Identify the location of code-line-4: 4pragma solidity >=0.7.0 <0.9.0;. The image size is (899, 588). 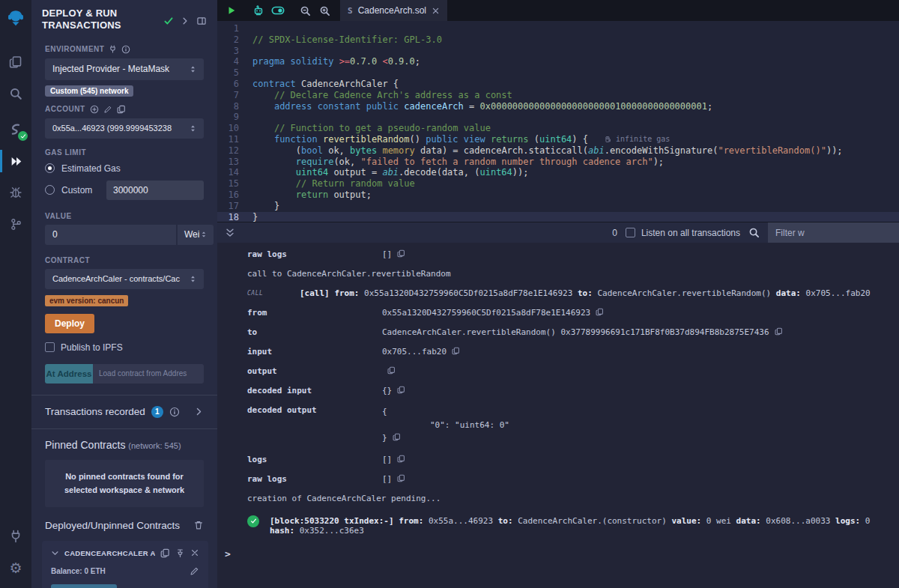
(558, 61).